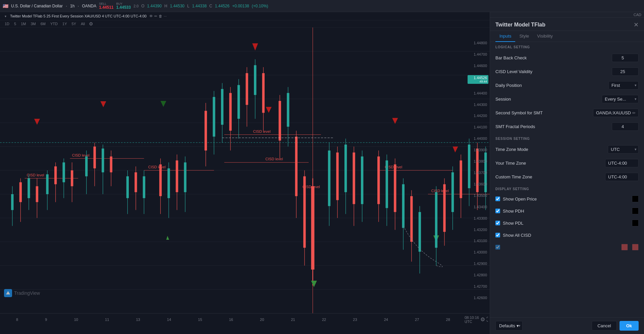 This screenshot has height=334, width=644. Describe the element at coordinates (604, 326) in the screenshot. I see `cancel-button: Cancel` at that location.